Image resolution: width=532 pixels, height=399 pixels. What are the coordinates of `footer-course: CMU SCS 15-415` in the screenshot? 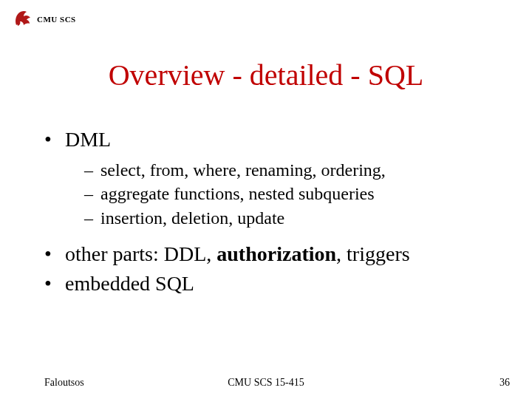 It's located at (266, 383).